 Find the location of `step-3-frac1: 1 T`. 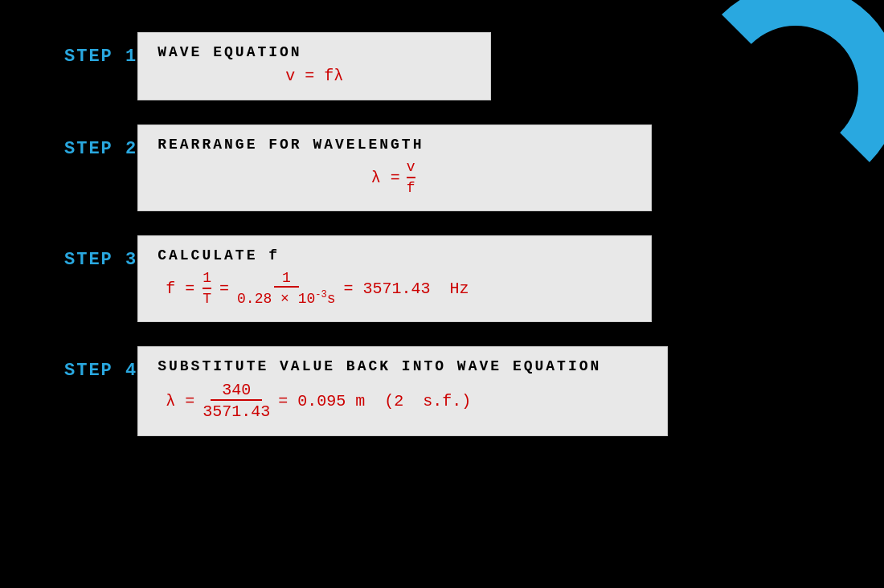

step-3-frac1: 1 T is located at coordinates (207, 288).